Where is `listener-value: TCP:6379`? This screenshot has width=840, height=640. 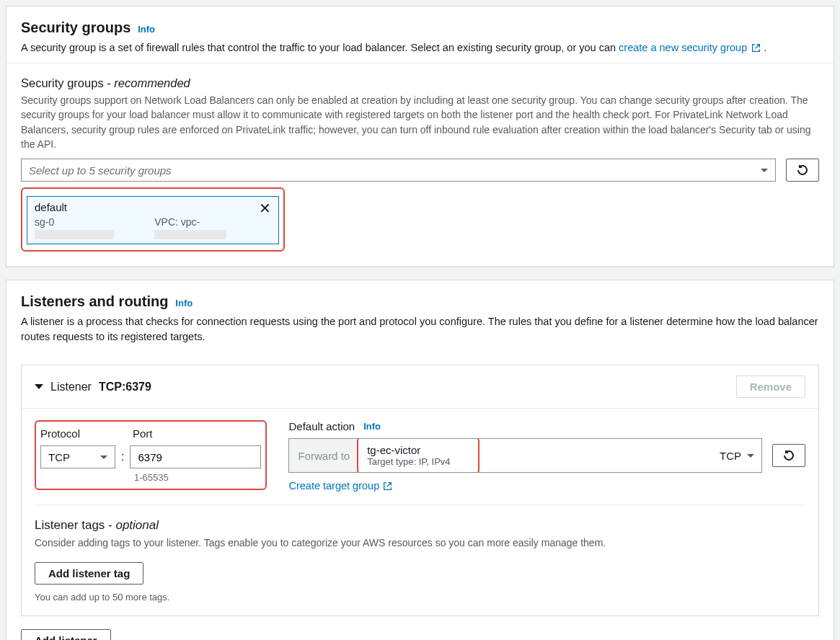
listener-value: TCP:6379 is located at coordinates (125, 387).